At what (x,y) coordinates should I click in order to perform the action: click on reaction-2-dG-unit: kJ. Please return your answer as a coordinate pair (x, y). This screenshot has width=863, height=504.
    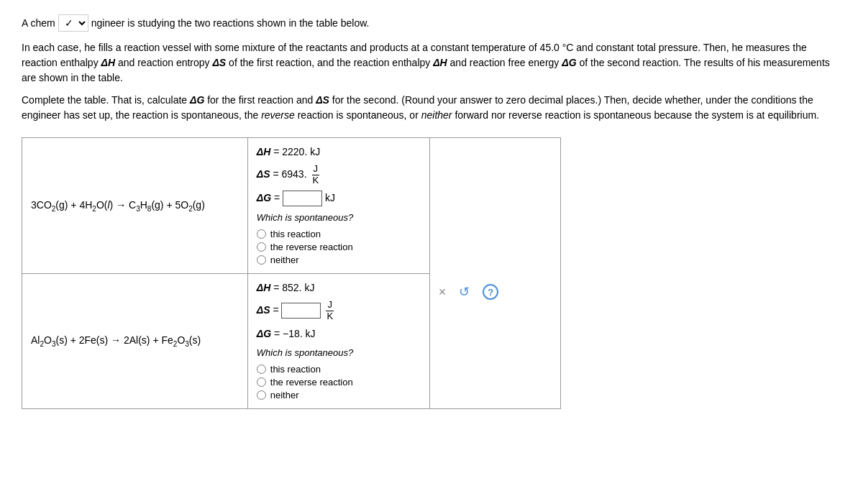
    Looking at the image, I should click on (311, 334).